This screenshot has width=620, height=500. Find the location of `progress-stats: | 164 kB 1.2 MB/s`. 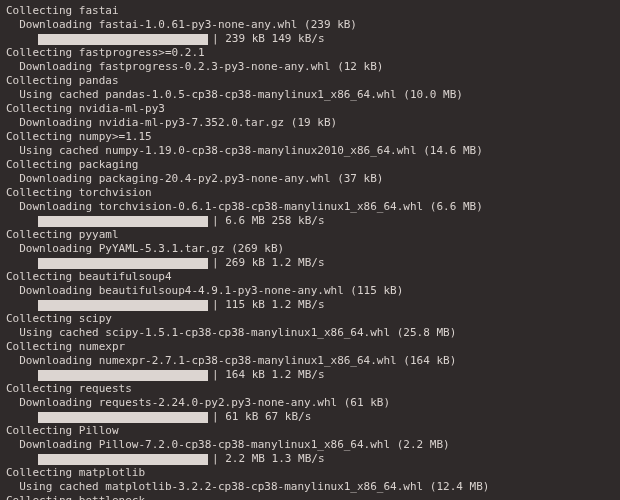

progress-stats: | 164 kB 1.2 MB/s is located at coordinates (268, 375).